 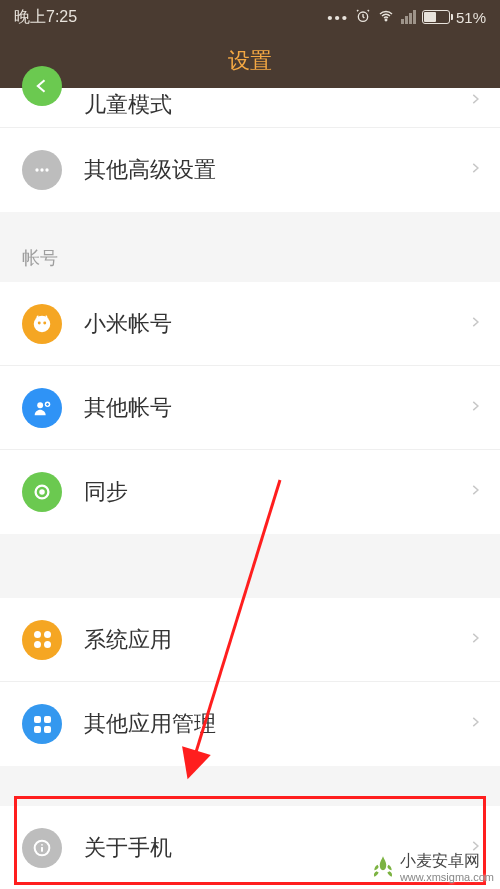 I want to click on row-other-app-mgmt: 其他应用管理, so click(x=250, y=724).